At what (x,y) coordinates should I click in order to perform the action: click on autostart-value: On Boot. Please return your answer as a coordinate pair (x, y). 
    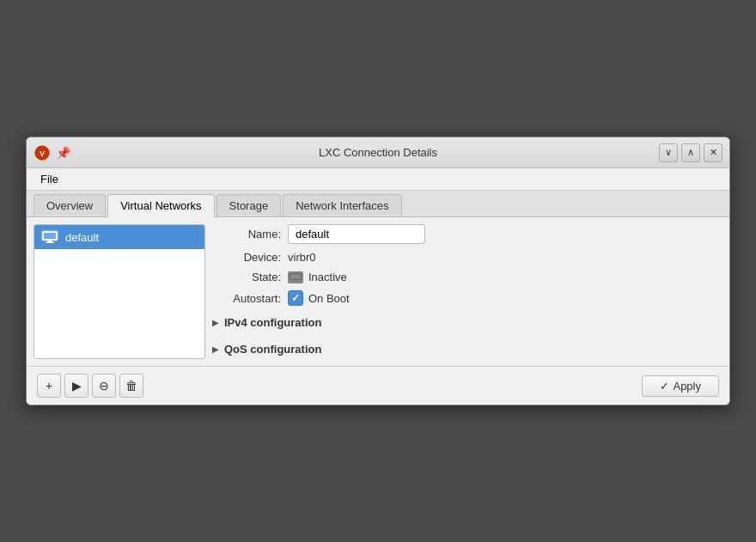
    Looking at the image, I should click on (329, 299).